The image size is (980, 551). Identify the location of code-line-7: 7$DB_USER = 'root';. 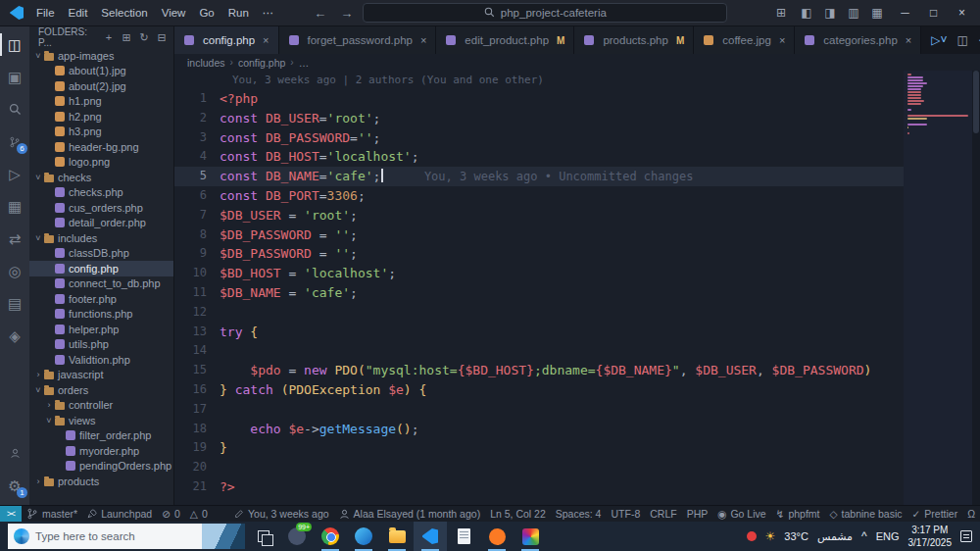
(539, 216).